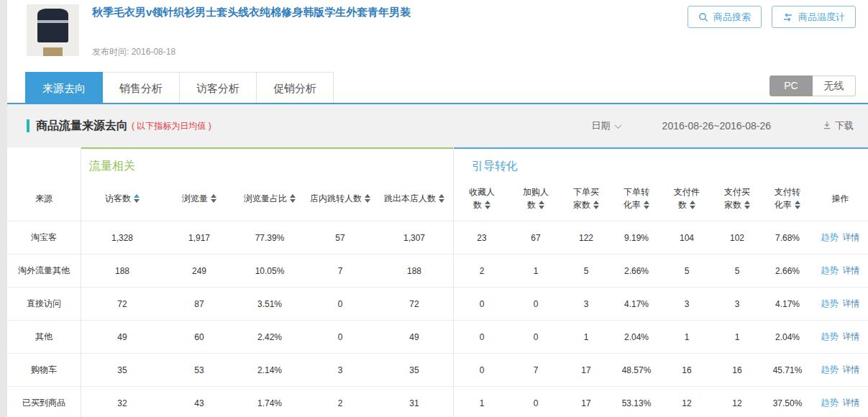 The image size is (868, 417). Describe the element at coordinates (340, 270) in the screenshot. I see `cell: 7` at that location.